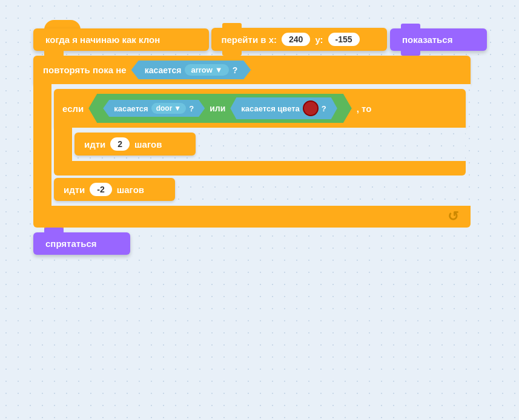  Describe the element at coordinates (135, 144) in the screenshot. I see `move1-block: идти 2 шагов` at that location.